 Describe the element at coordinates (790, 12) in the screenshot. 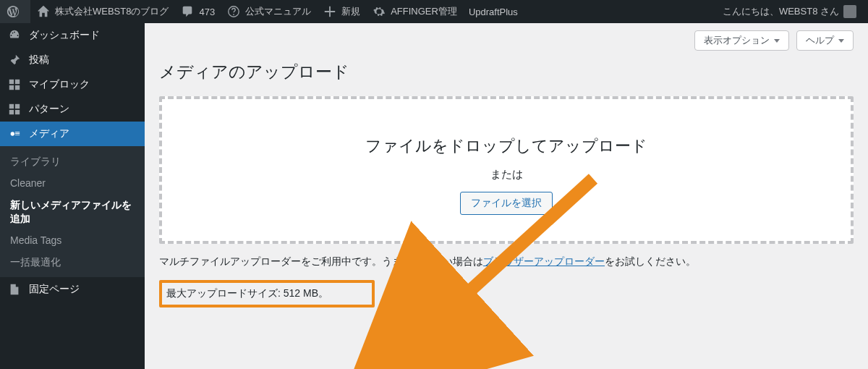

I see `admin-bar-right: こんにちは、WEBST8 さん` at that location.